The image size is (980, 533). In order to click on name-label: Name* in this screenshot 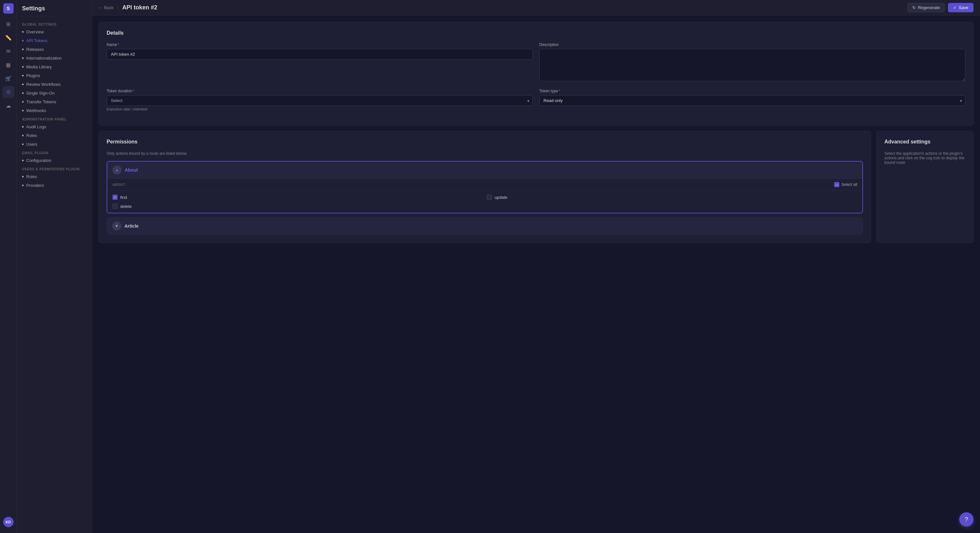, I will do `click(320, 45)`.